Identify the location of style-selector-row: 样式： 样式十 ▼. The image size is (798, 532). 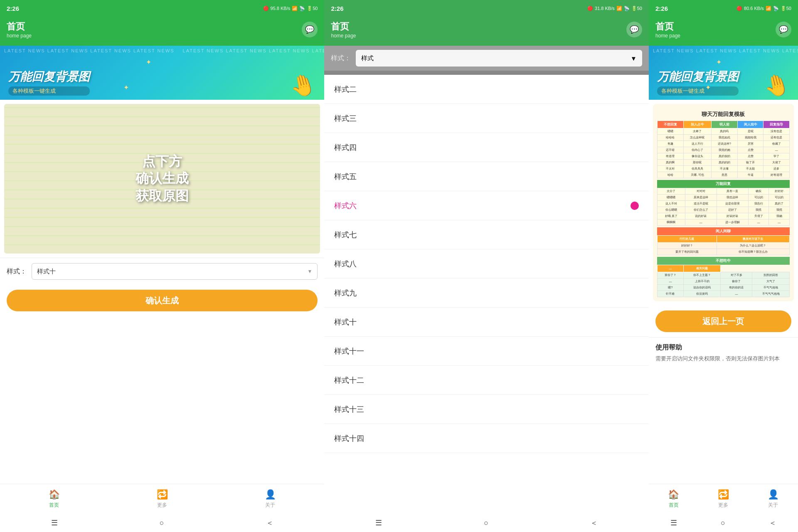
(162, 271).